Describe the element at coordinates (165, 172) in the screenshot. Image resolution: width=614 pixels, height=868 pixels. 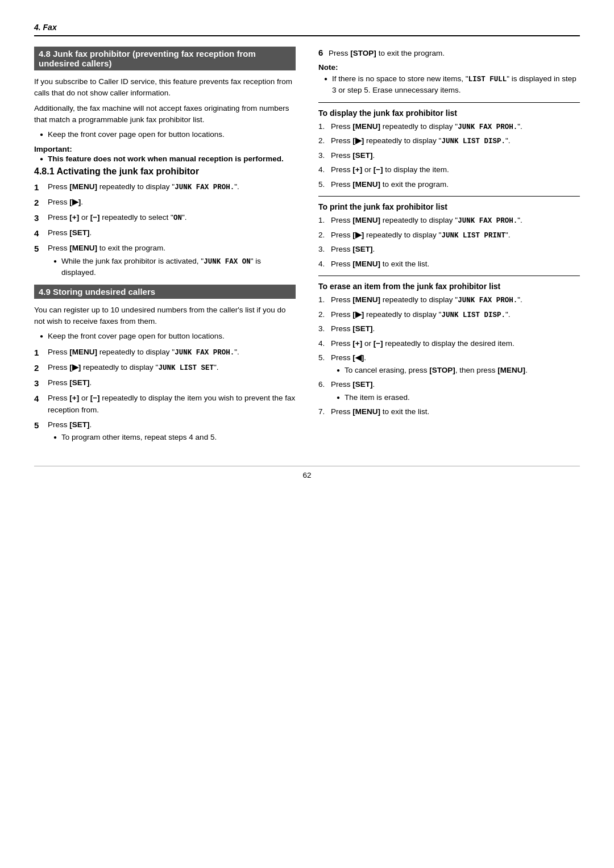
I see `section-481-title: 4.8.1 Activating the junk fax prohibitor` at that location.